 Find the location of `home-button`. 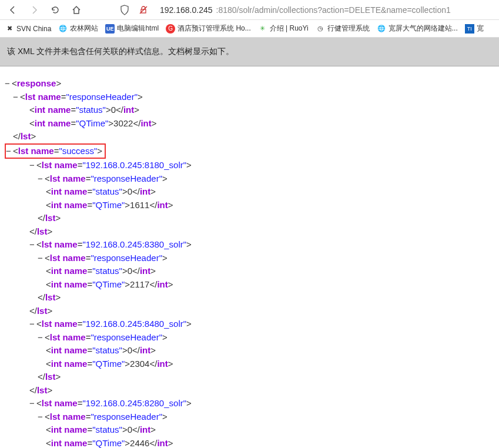

home-button is located at coordinates (76, 10).